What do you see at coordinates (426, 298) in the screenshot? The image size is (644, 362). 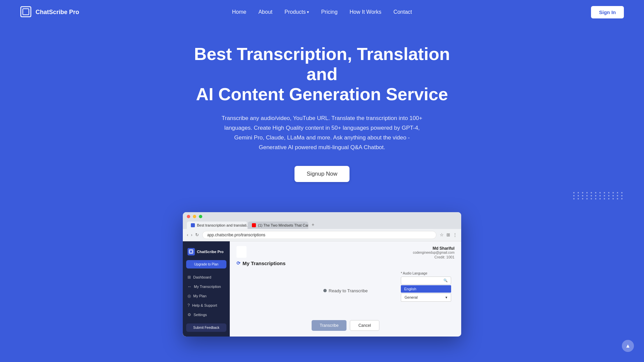 I see `language-option-general: General ▾` at bounding box center [426, 298].